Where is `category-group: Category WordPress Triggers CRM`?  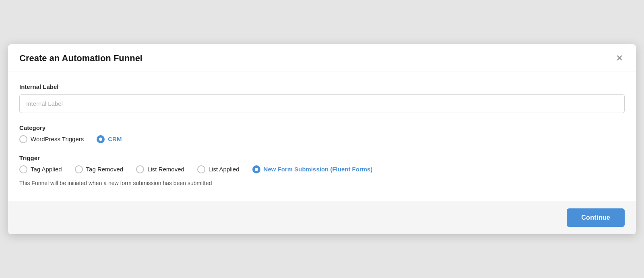
category-group: Category WordPress Triggers CRM is located at coordinates (322, 134).